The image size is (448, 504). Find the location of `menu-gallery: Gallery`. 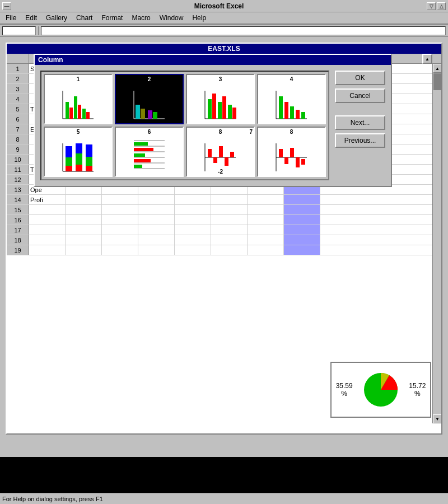

menu-gallery: Gallery is located at coordinates (57, 18).